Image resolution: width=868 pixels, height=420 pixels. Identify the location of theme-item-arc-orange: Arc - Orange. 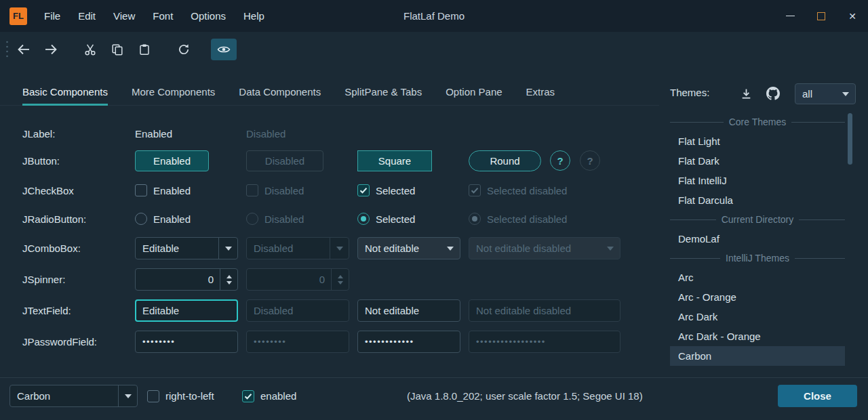
(757, 297).